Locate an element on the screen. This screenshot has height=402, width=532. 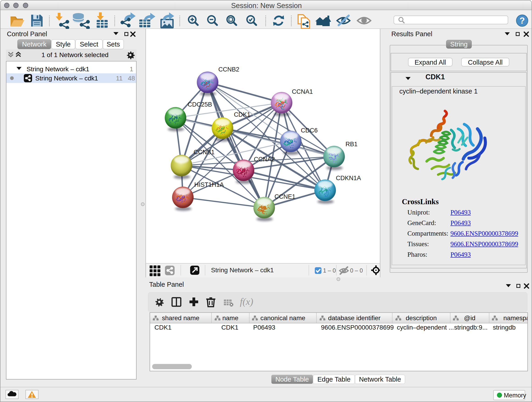
svg-text: CDC6 is located at coordinates (309, 130).